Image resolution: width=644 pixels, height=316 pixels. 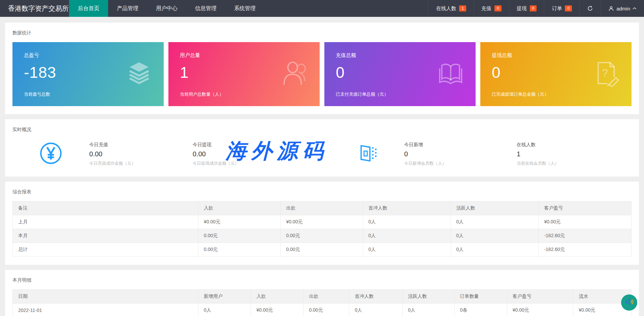 I want to click on user-icon, so click(x=611, y=9).